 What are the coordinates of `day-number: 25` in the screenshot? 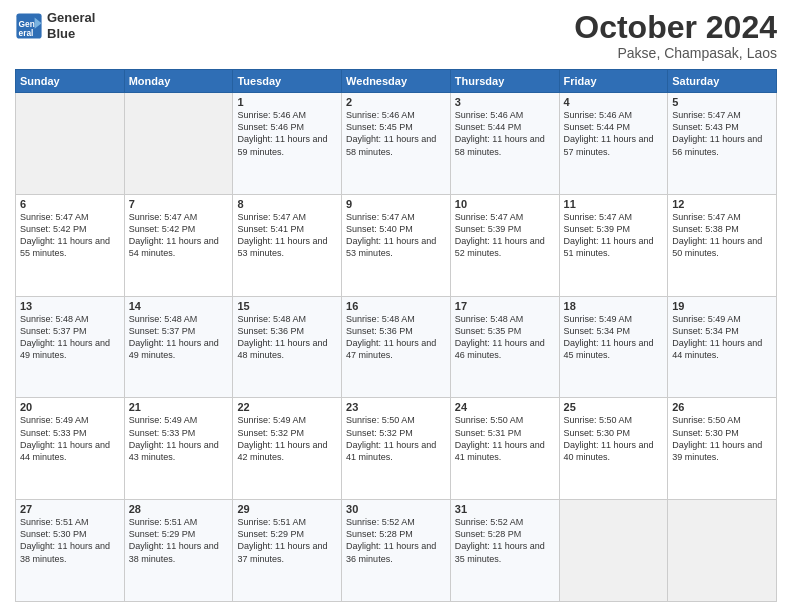 It's located at (614, 407).